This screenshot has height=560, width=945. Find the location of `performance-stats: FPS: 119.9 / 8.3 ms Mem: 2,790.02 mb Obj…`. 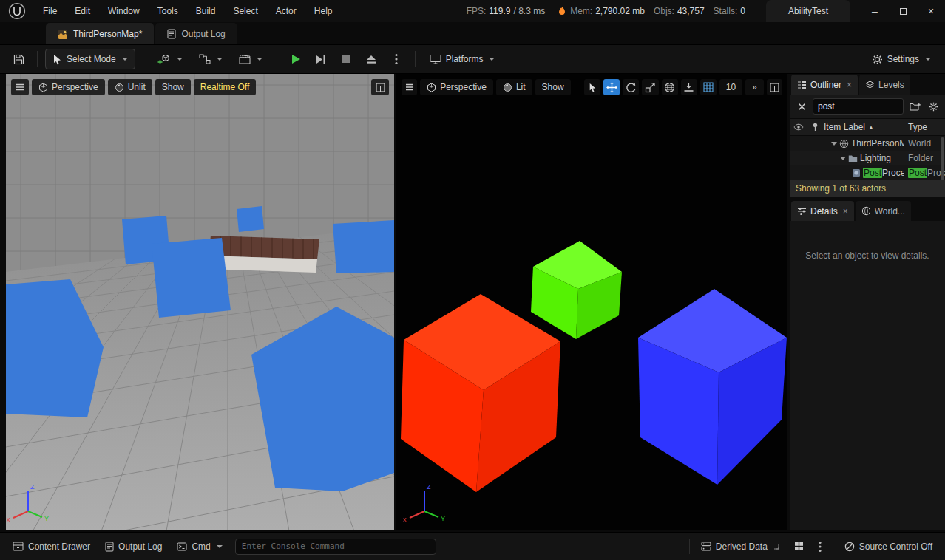

performance-stats: FPS: 119.9 / 8.3 ms Mem: 2,790.02 mb Obj… is located at coordinates (606, 11).